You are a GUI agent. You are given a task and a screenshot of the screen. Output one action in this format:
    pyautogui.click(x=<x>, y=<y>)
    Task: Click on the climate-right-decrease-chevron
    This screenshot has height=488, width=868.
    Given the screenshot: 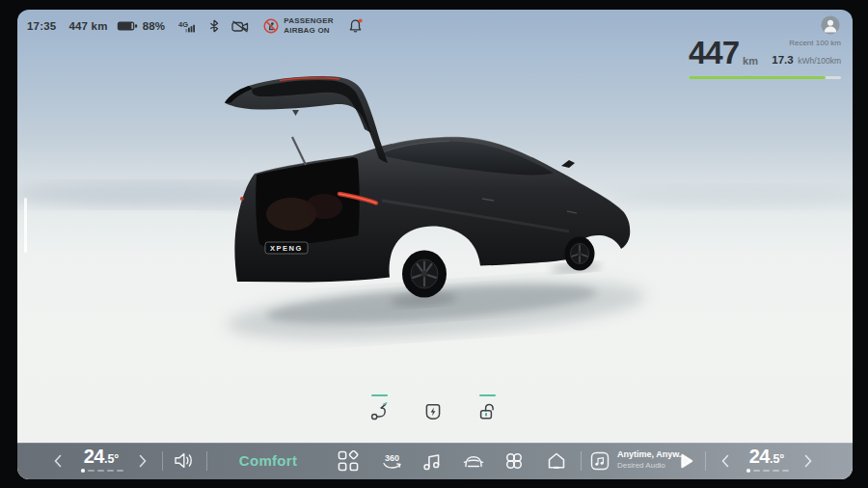 What is the action you would take?
    pyautogui.click(x=725, y=461)
    